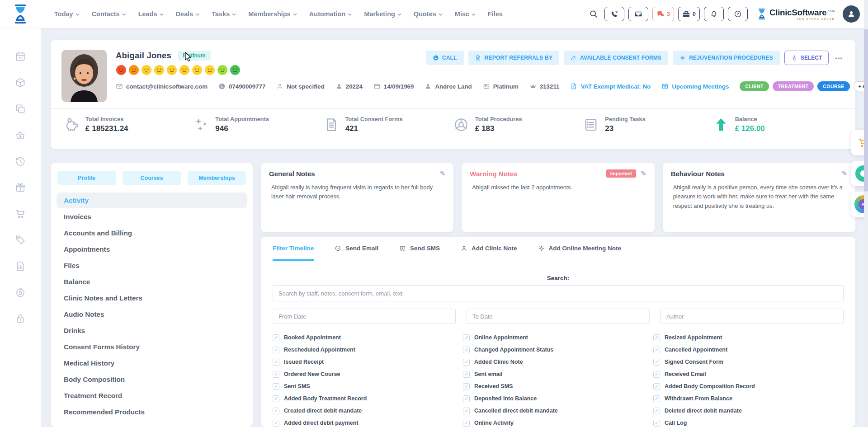 The height and width of the screenshot is (427, 868). What do you see at coordinates (293, 249) in the screenshot?
I see `tab-filter-timeline: Filter Timeline` at bounding box center [293, 249].